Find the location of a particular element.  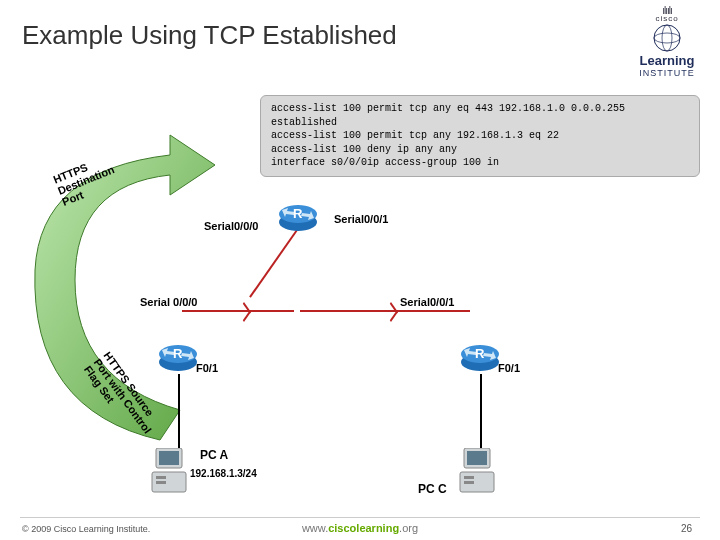

f0-1-left-label: F0/1 is located at coordinates (207, 368).